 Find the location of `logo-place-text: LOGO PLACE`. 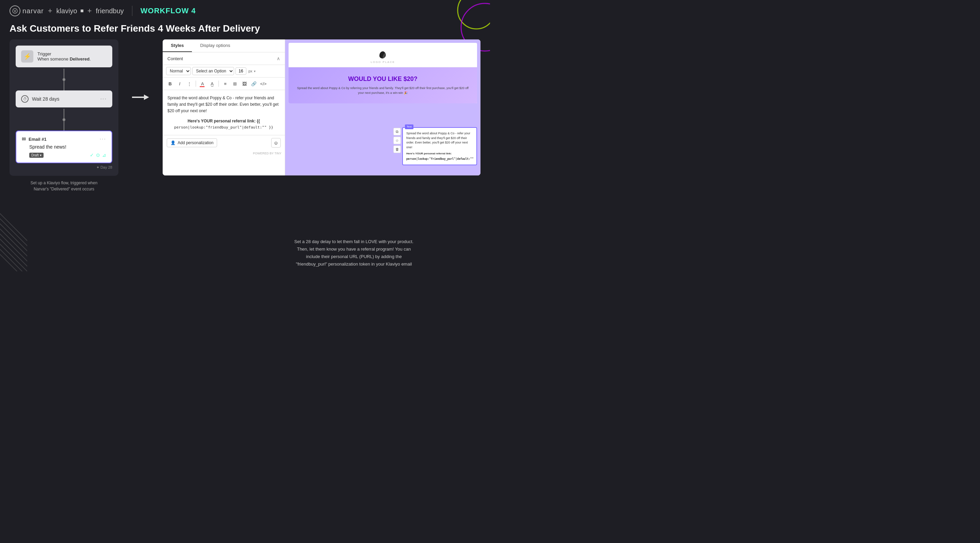

logo-place-text: LOGO PLACE is located at coordinates (383, 62).